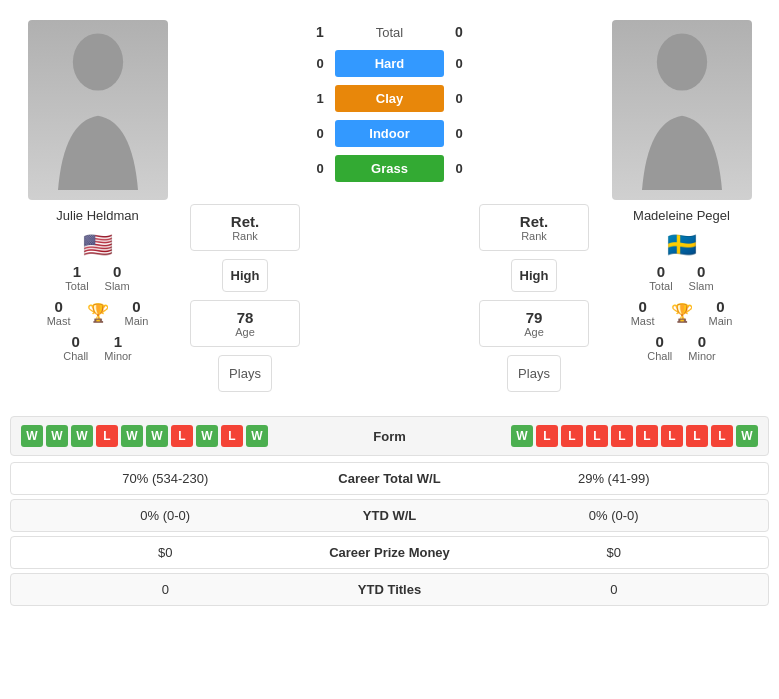  I want to click on hard-row: 0 Hard 0, so click(390, 64).